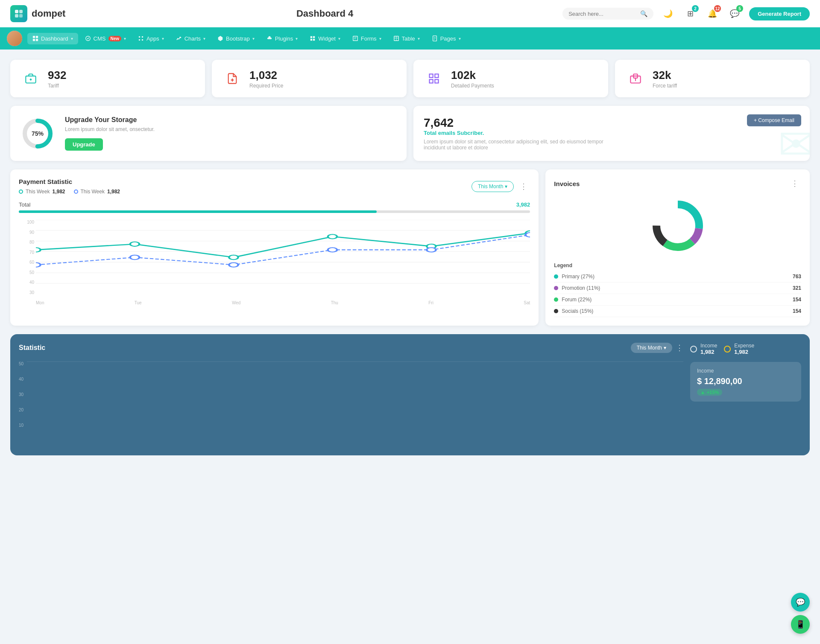  What do you see at coordinates (657, 348) in the screenshot?
I see `statistic-controls: This Month ▾ ⋮` at bounding box center [657, 348].